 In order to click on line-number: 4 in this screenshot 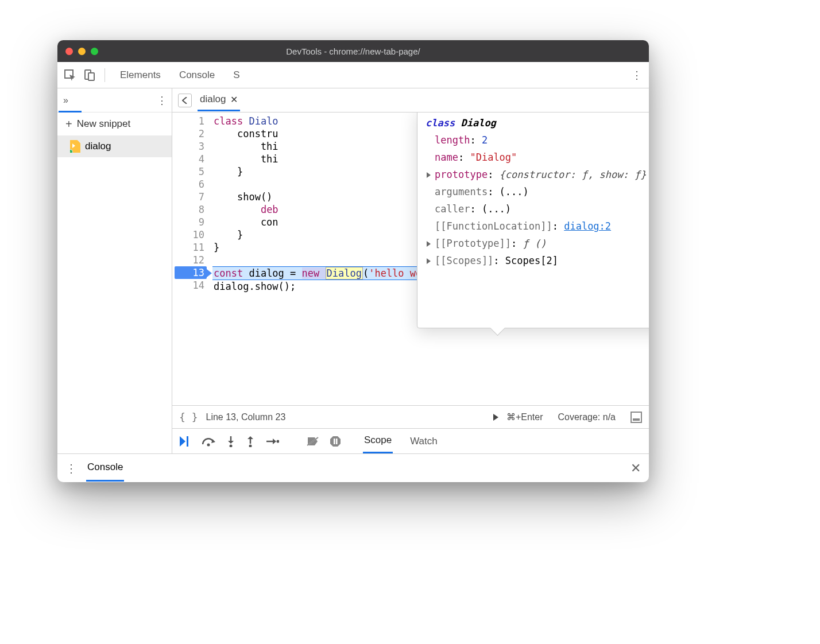, I will do `click(191, 159)`.